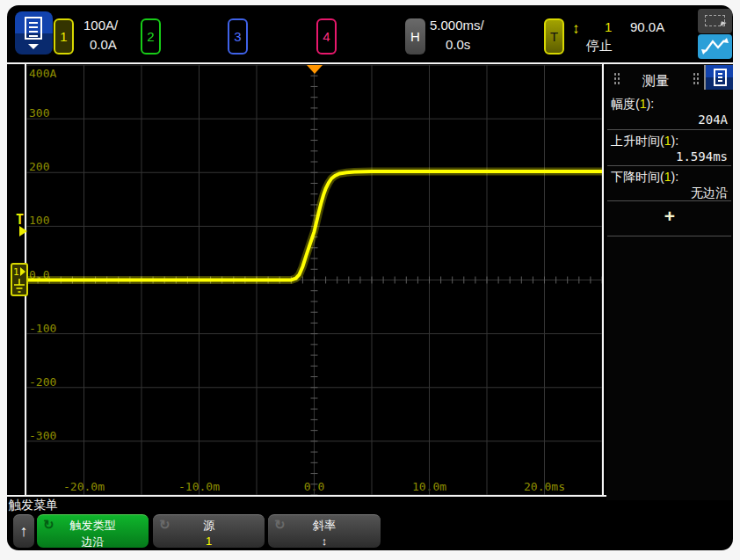 Image resolution: width=740 pixels, height=560 pixels. What do you see at coordinates (645, 142) in the screenshot?
I see `measurement-2-label: 上升时间(1):` at bounding box center [645, 142].